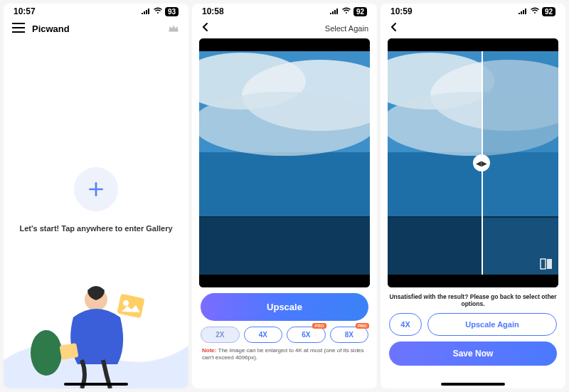 The width and height of the screenshot is (569, 392). What do you see at coordinates (263, 334) in the screenshot?
I see `scale-4x: 4X` at bounding box center [263, 334].